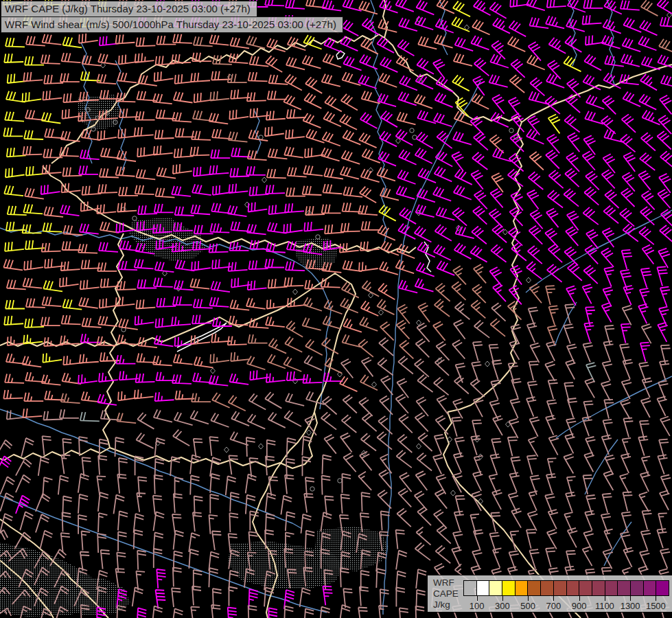 Image resolution: width=672 pixels, height=618 pixels. Describe the element at coordinates (656, 606) in the screenshot. I see `legend-tick-label: 1500` at that location.